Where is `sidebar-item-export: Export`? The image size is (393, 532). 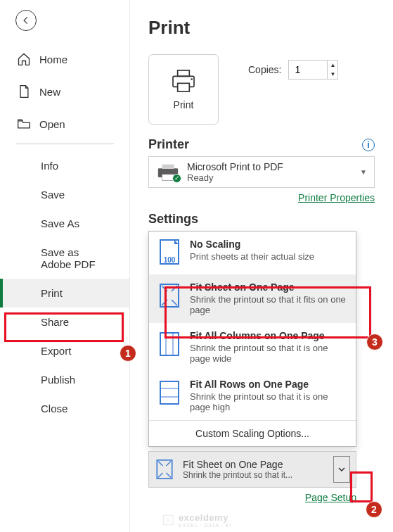
sidebar-item-export: Export is located at coordinates (65, 350).